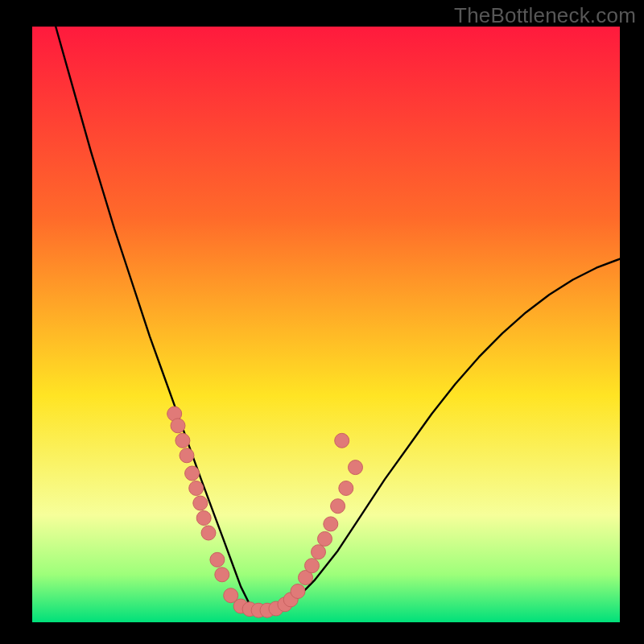 This screenshot has width=644, height=644. What do you see at coordinates (545, 16) in the screenshot?
I see `watermark-text: TheBottleneck.com` at bounding box center [545, 16].